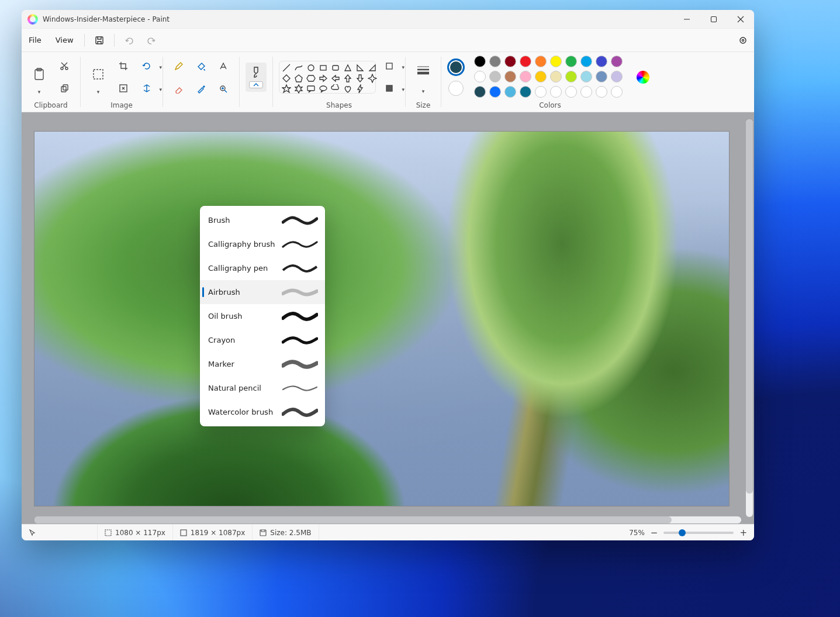  I want to click on shape-roundrect, so click(336, 68).